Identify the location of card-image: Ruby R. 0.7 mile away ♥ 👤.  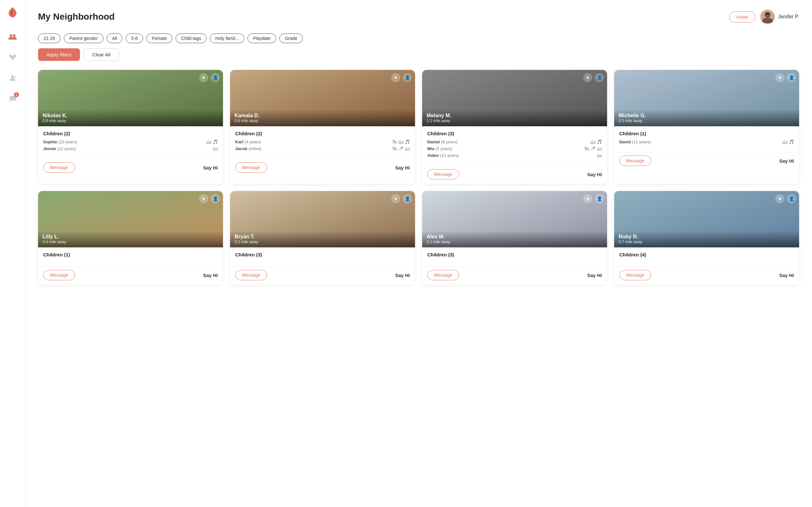
(707, 219).